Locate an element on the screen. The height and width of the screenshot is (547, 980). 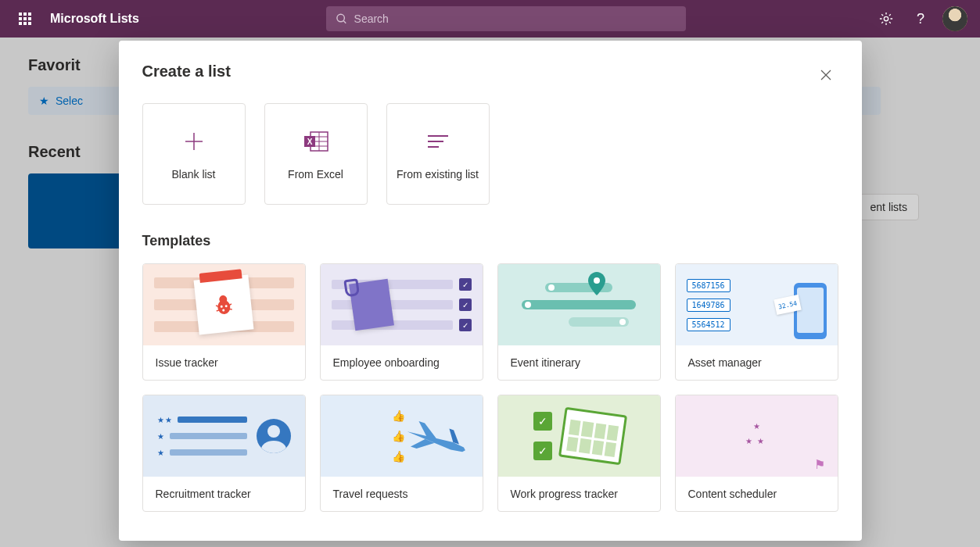
template-recruitment-tracker: ★★ ★ ★ Recruitment tracker is located at coordinates (224, 453).